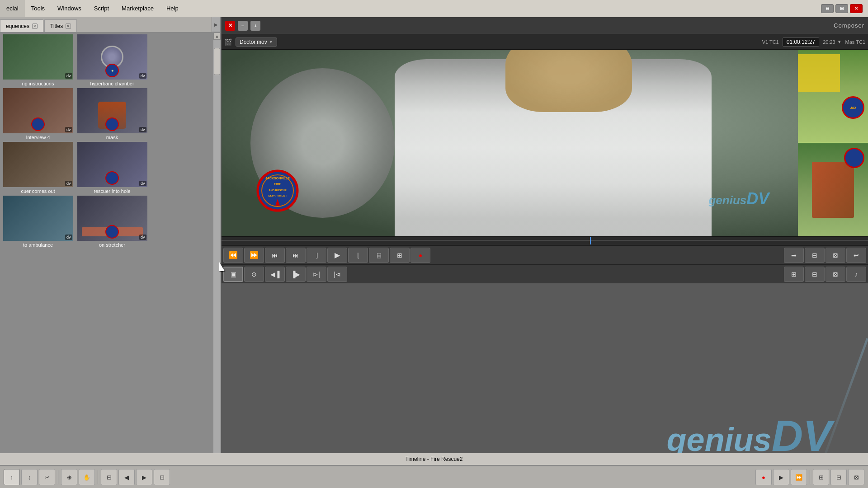 This screenshot has height=488, width=868. Describe the element at coordinates (316, 255) in the screenshot. I see `mark-out-btn: ⌋` at that location.